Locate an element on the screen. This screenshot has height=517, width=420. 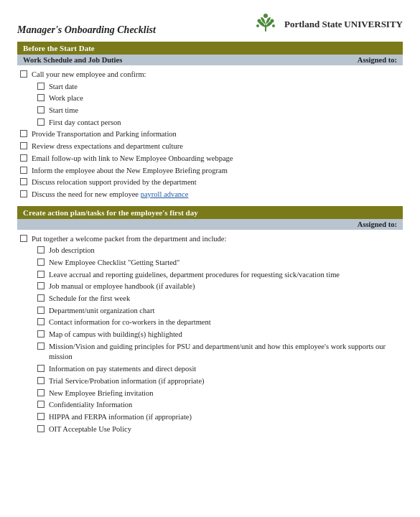
logo-area: Portland State UNIVERSITY is located at coordinates (327, 24).